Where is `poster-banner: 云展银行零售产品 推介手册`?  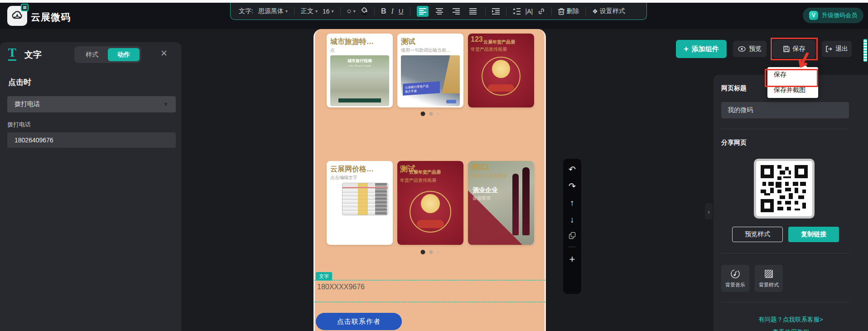 poster-banner: 云展银行零售产品 推介手册 is located at coordinates (421, 88).